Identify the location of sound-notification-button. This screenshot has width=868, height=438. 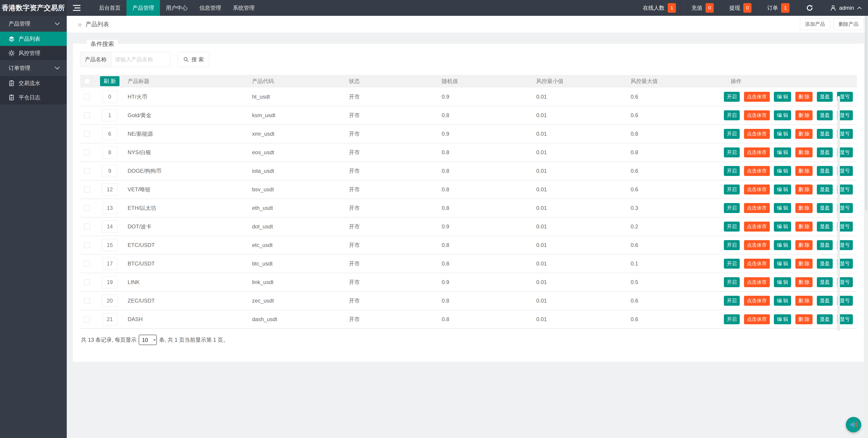
(854, 425).